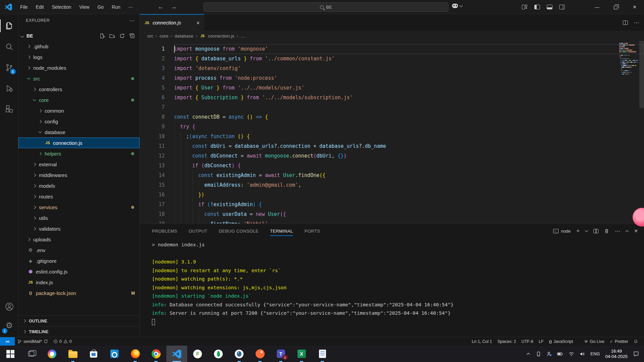  I want to click on outline-section-header: OUTLINE, so click(79, 321).